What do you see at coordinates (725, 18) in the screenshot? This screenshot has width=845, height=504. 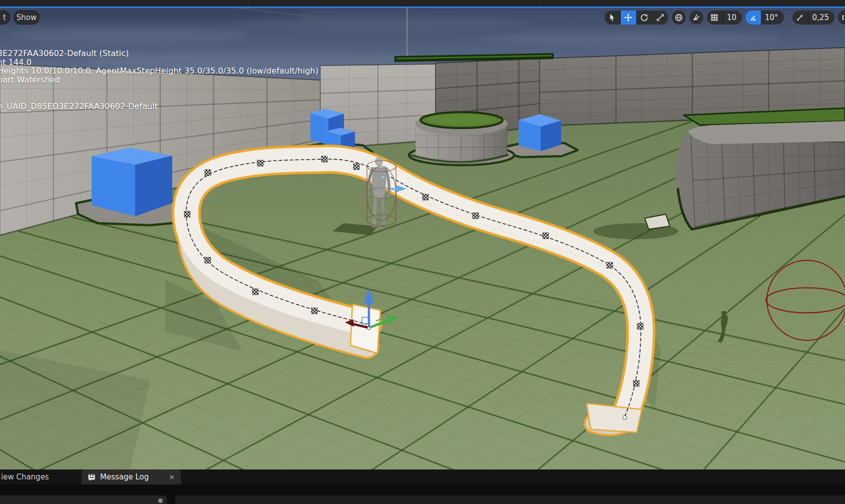 I see `viewport-toolbar: 10 10° 0,25` at bounding box center [725, 18].